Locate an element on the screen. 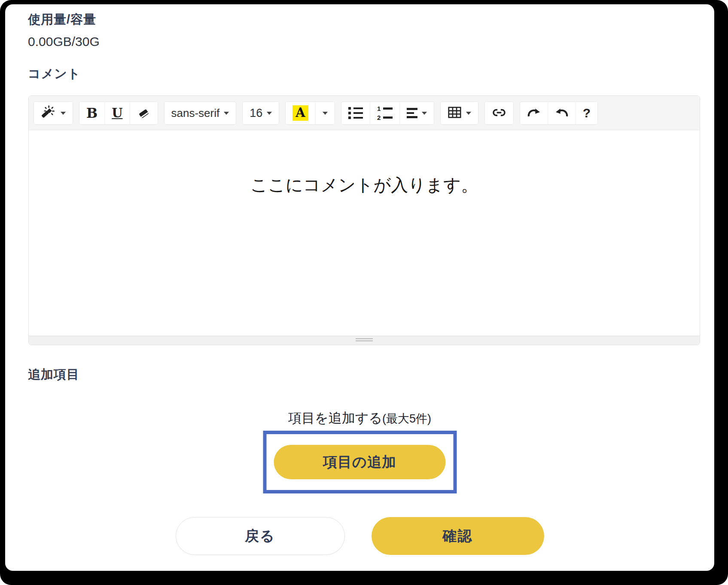  font-family-value: sans-serif is located at coordinates (196, 113).